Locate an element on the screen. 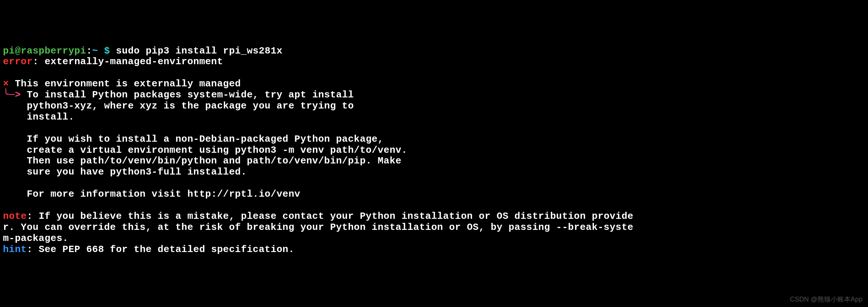 The height and width of the screenshot is (307, 868). block-line-2: install. is located at coordinates (38, 117).